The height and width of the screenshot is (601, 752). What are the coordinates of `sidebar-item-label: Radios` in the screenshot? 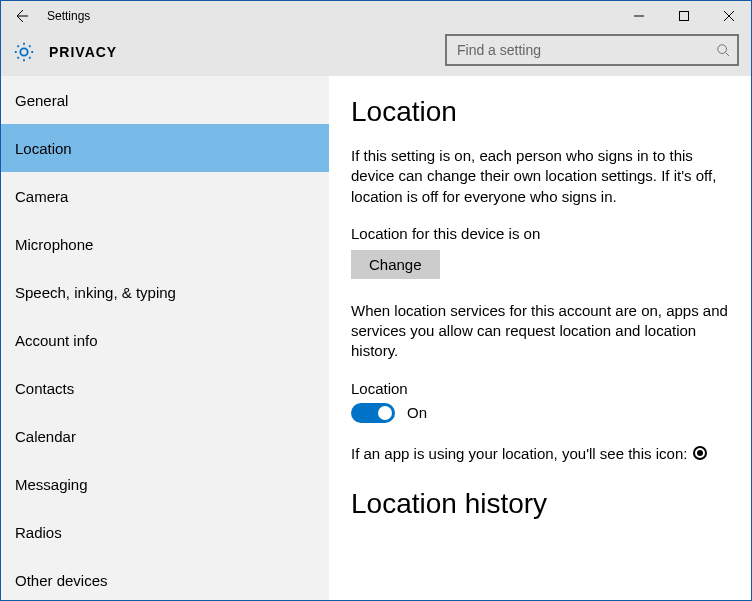 It's located at (38, 532).